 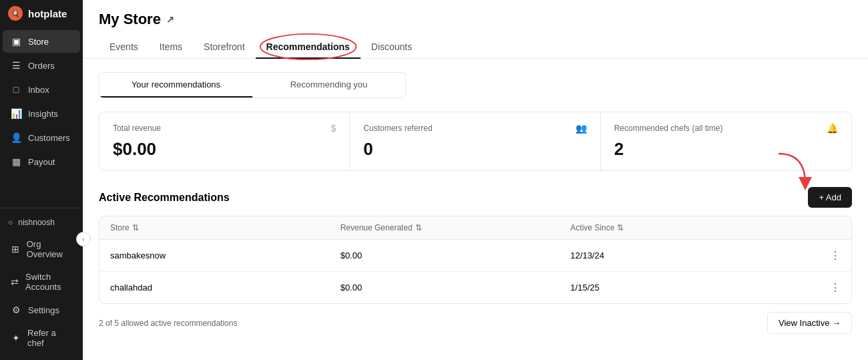 What do you see at coordinates (224, 128) in the screenshot?
I see `stat-revenue-label: Total revenue $` at bounding box center [224, 128].